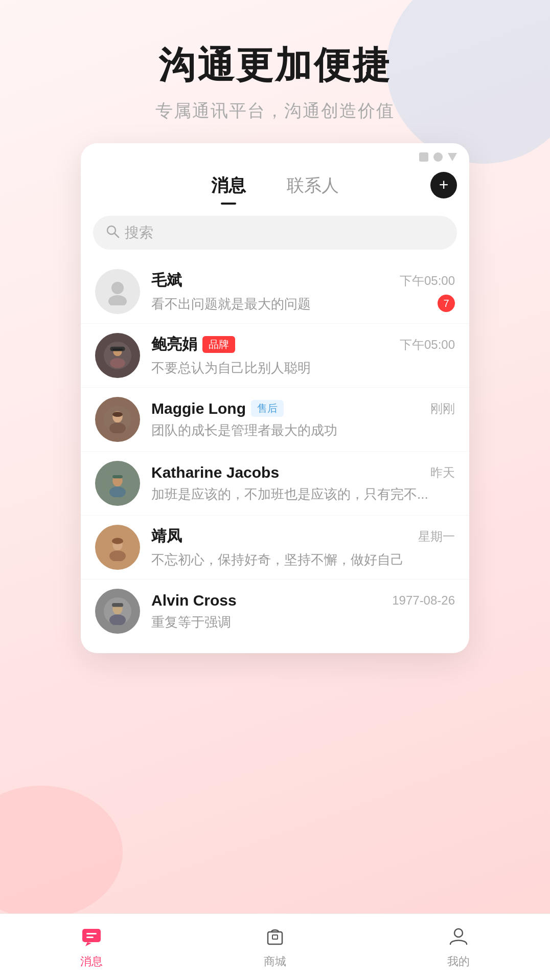 This screenshot has width=550, height=980. I want to click on window-controls, so click(275, 152).